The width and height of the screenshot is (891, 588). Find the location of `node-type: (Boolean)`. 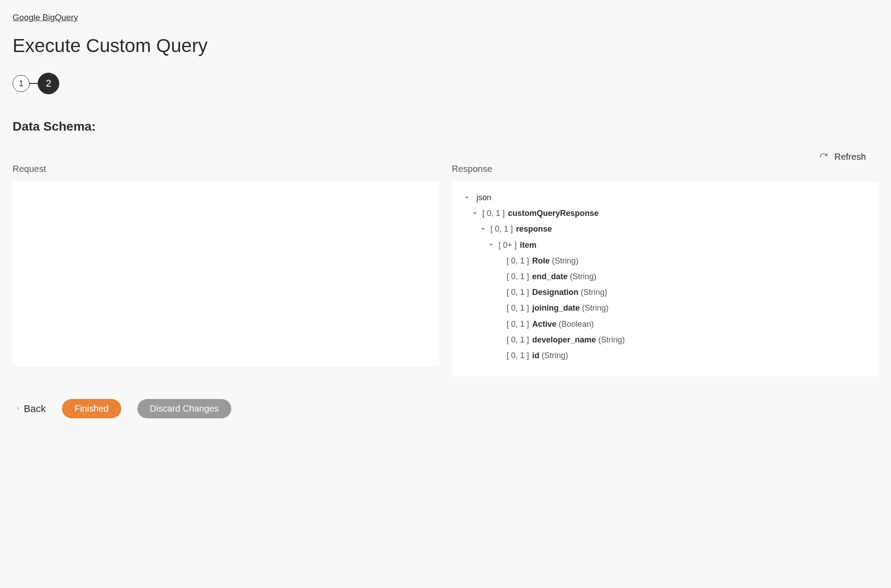

node-type: (Boolean) is located at coordinates (576, 324).